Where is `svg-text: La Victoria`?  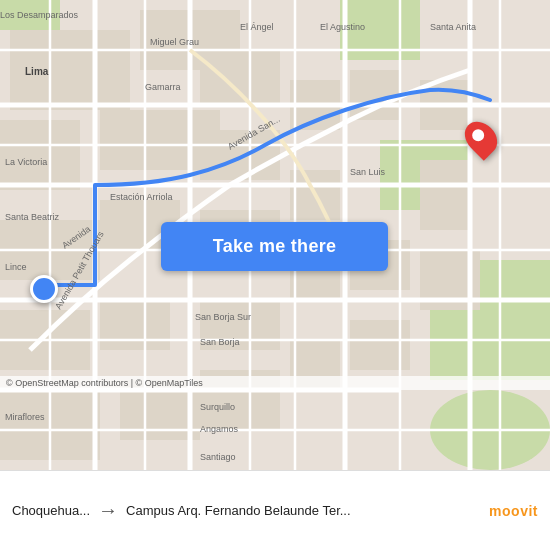 svg-text: La Victoria is located at coordinates (26, 162).